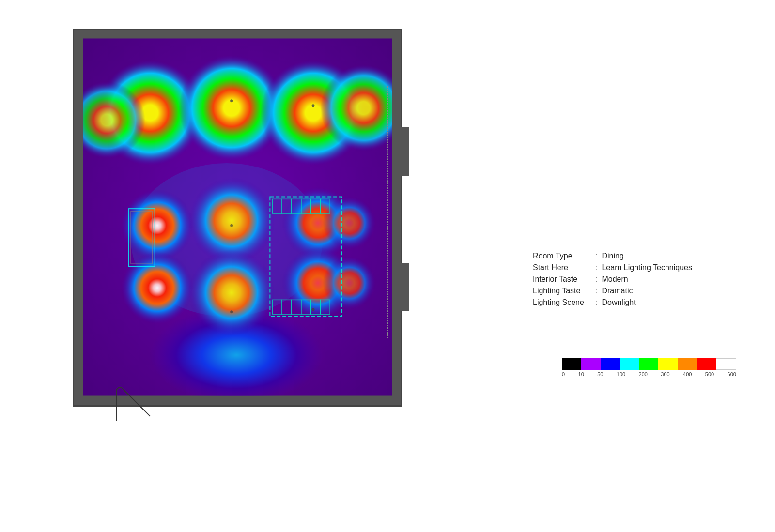 The width and height of the screenshot is (775, 532). I want to click on lighting-scene-row: Lighting Scene : Downlight, so click(635, 303).